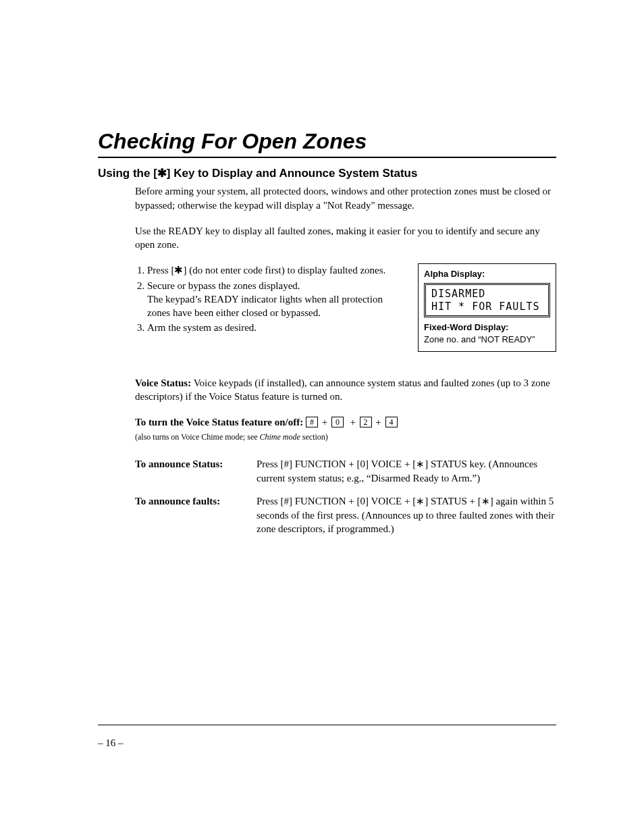 This screenshot has width=644, height=834. Describe the element at coordinates (270, 298) in the screenshot. I see `steps-list: Press [✱] (do not enter code first) to d…` at that location.